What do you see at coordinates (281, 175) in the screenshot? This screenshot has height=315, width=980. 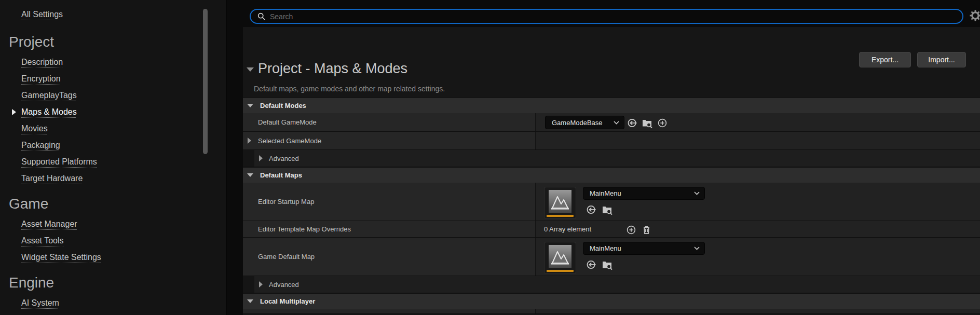 I see `section-label: Default Maps` at bounding box center [281, 175].